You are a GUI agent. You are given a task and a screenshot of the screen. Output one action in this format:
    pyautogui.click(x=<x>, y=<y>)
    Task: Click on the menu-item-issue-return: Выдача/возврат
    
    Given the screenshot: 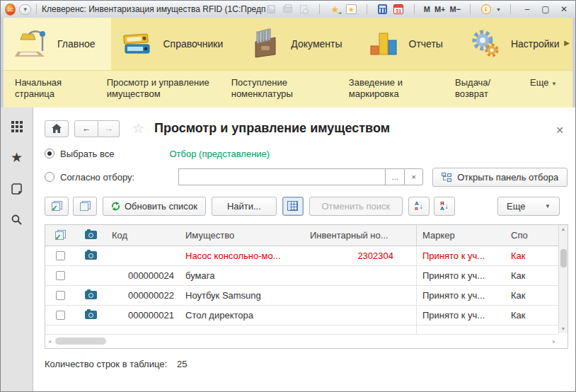 What is the action you would take?
    pyautogui.click(x=483, y=89)
    